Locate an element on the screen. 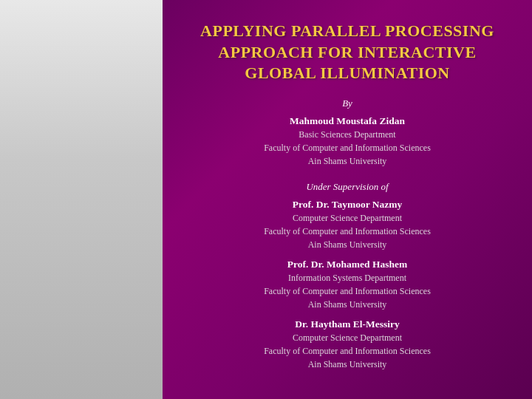 The image size is (532, 399). title-section: APPLYING PARALLEL PROCESSING APPROACH FO… is located at coordinates (347, 52).